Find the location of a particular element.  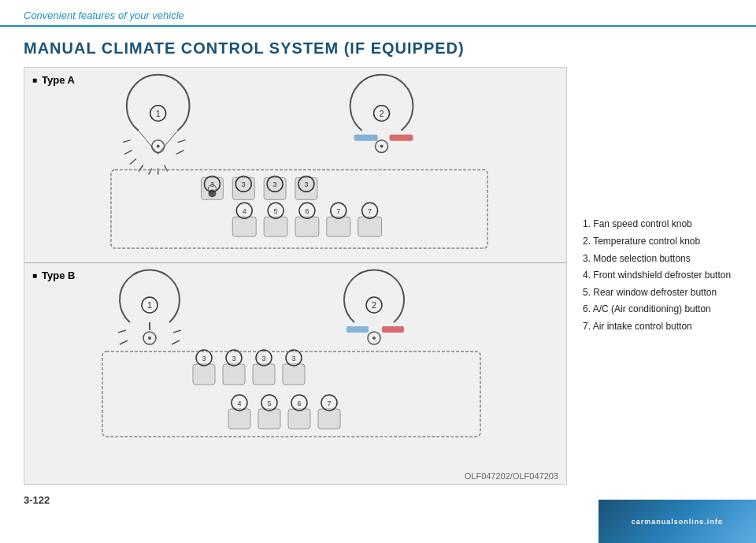

knob-left-a: 1 is located at coordinates (156, 125).